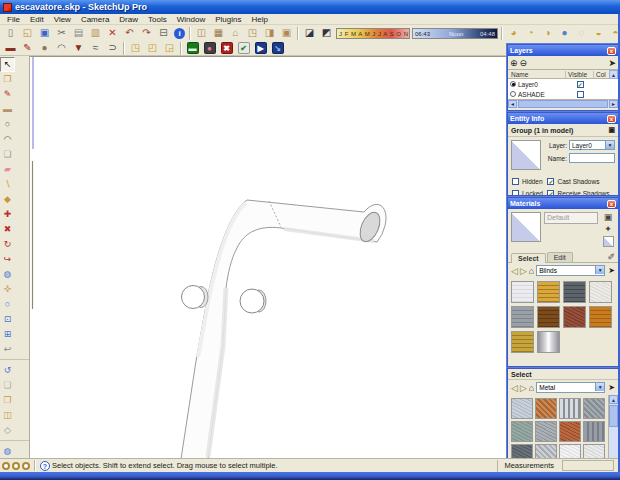  I want to click on display-secondary-pane-icon: ▣, so click(608, 217).